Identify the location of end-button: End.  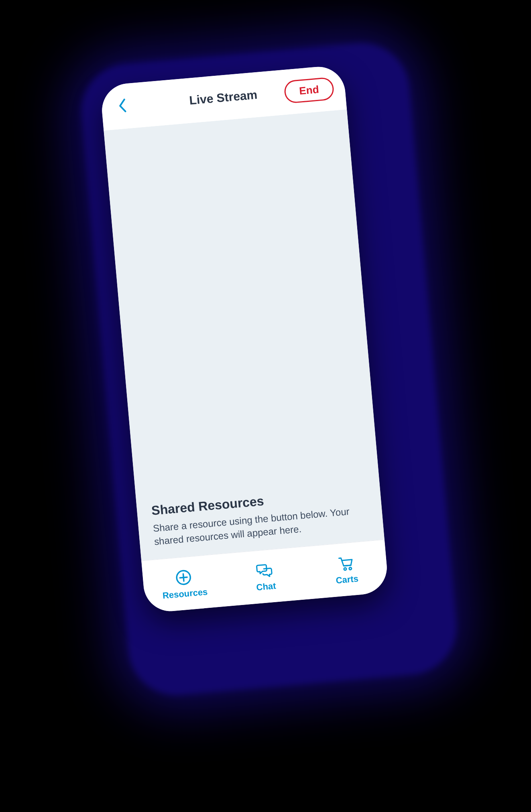
(309, 90).